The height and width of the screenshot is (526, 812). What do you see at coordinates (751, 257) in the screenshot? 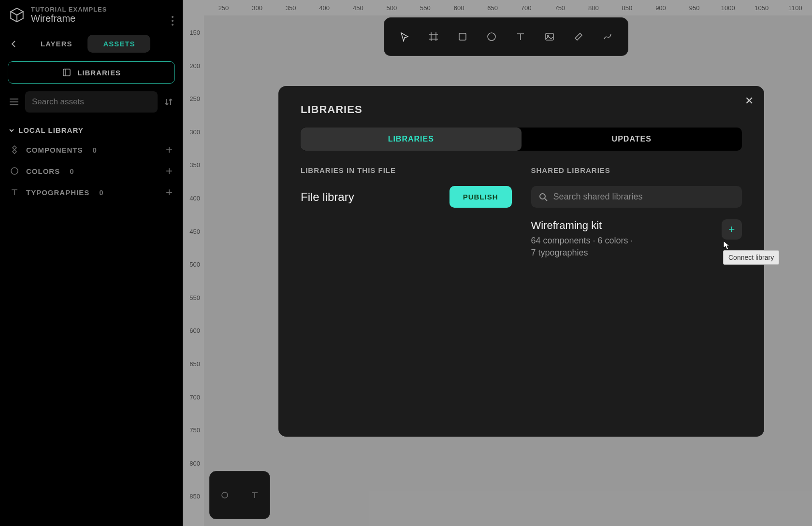
I see `tooltip: Connect library` at bounding box center [751, 257].